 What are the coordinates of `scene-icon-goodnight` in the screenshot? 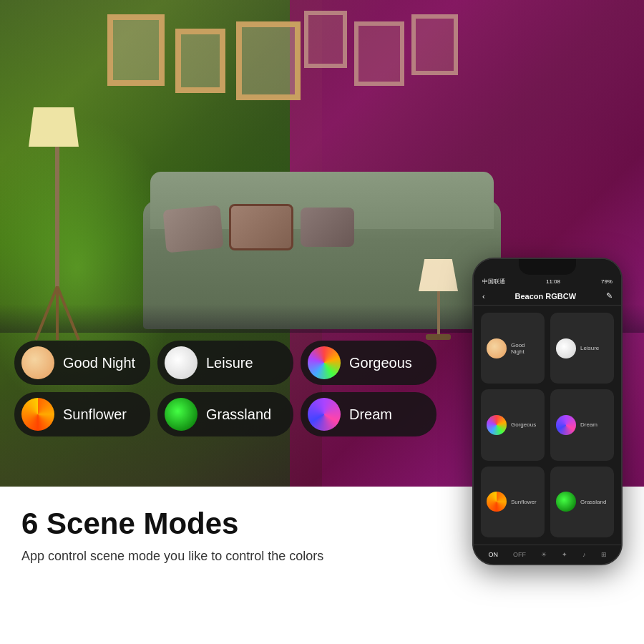 It's located at (38, 363).